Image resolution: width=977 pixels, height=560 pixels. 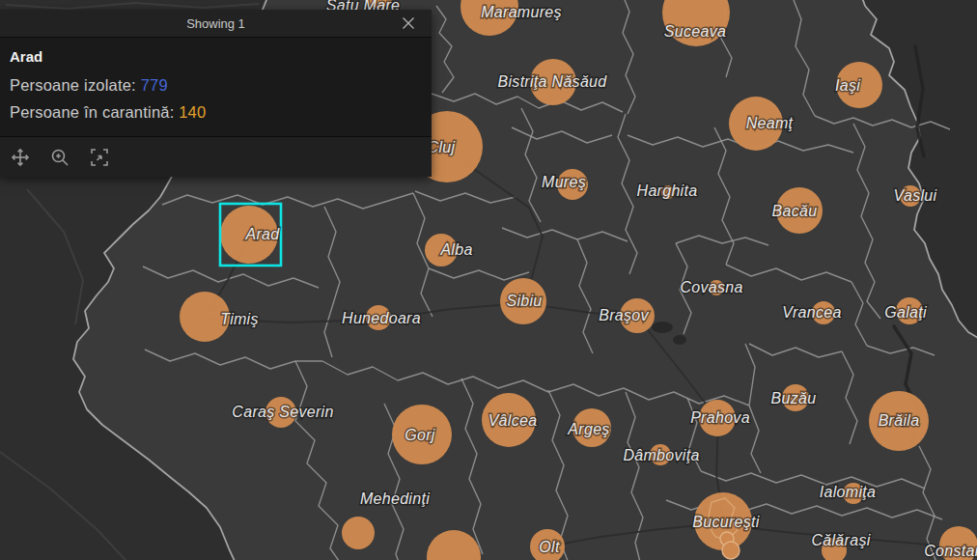 What do you see at coordinates (420, 434) in the screenshot?
I see `county-label: Gorj` at bounding box center [420, 434].